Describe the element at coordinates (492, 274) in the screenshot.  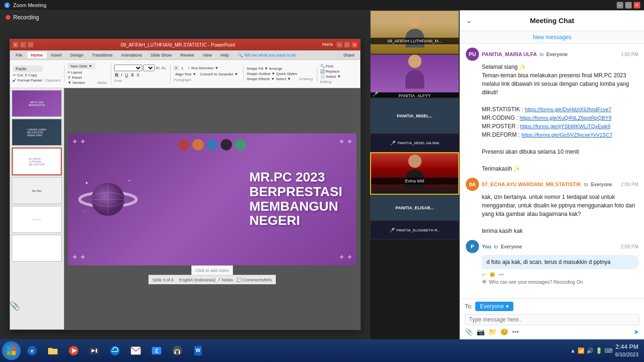
I see `react-emoji-btn: 😊` at that location.